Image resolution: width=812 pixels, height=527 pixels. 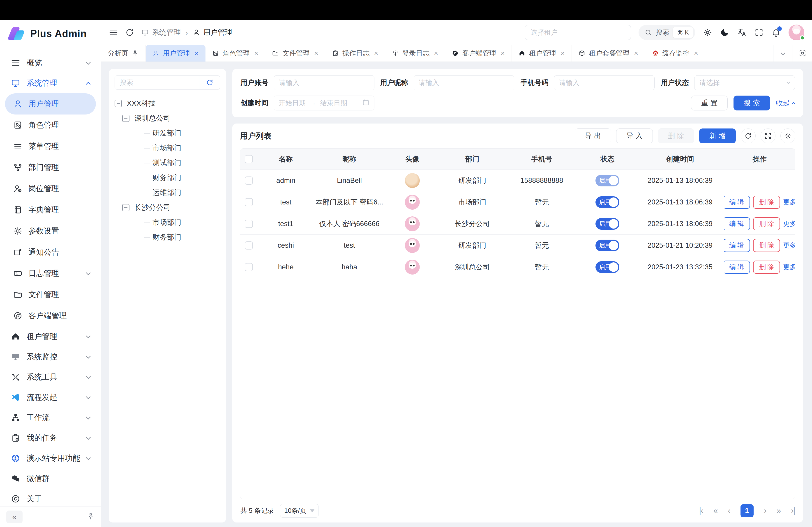 I want to click on table-fullscreen-button, so click(x=768, y=136).